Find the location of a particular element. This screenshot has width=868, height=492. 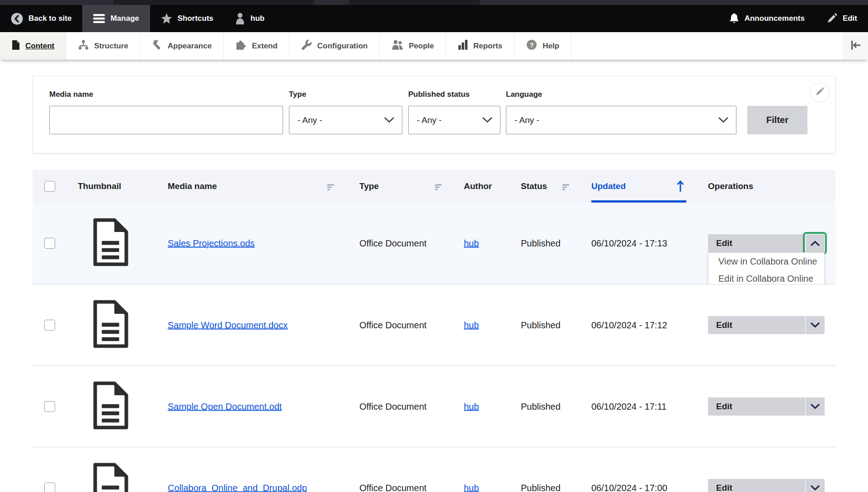

header-author: Author is located at coordinates (478, 186).